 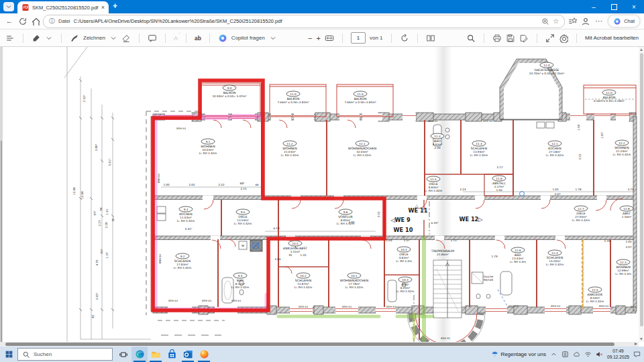 What do you see at coordinates (322, 354) in the screenshot?
I see `windows-taskbar: Suchen ☂ Regentage vor uns 07:49 09.12.2…` at bounding box center [322, 354].